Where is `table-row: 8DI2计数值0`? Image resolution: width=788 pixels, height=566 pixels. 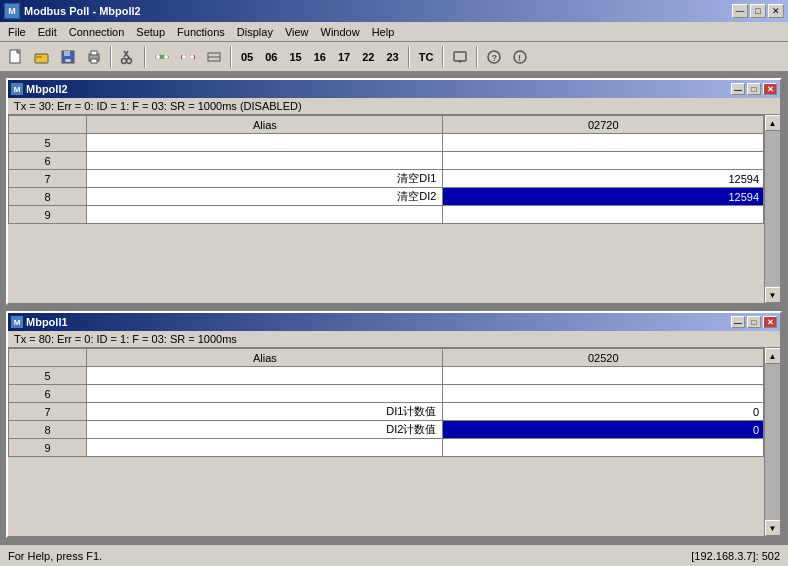 table-row: 8DI2计数值0 is located at coordinates (386, 430).